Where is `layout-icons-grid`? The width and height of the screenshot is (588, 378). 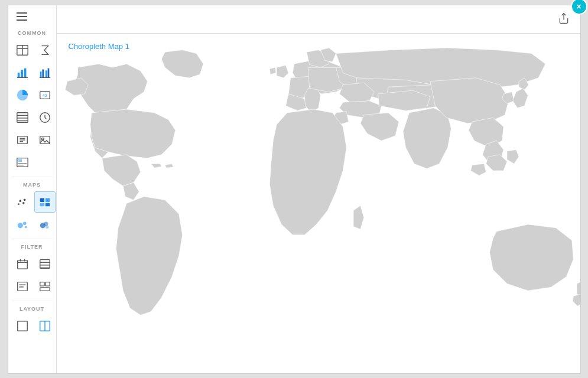 layout-icons-grid is located at coordinates (32, 326).